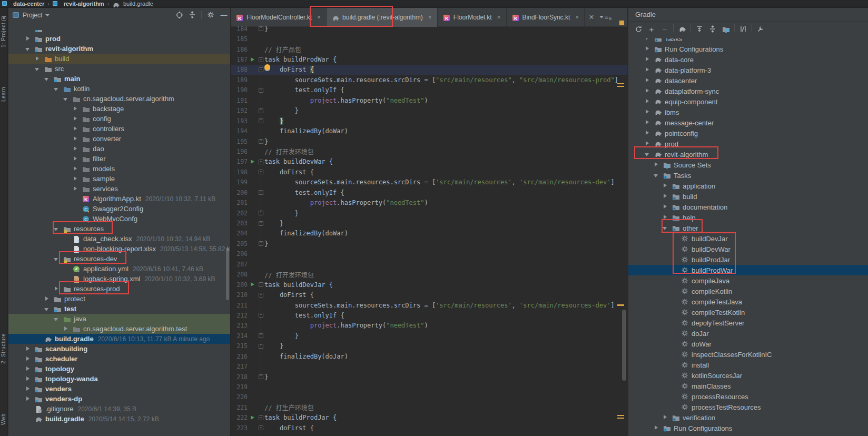  Describe the element at coordinates (119, 379) in the screenshot. I see `project-node-topology-wanda: topology-wanda` at that location.